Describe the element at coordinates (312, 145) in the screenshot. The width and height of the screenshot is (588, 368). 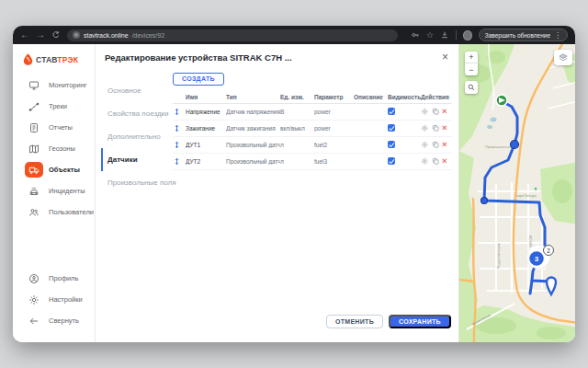
I see `table-row: ДУТ1 Произвольный датчик л fuel2 ×` at that location.